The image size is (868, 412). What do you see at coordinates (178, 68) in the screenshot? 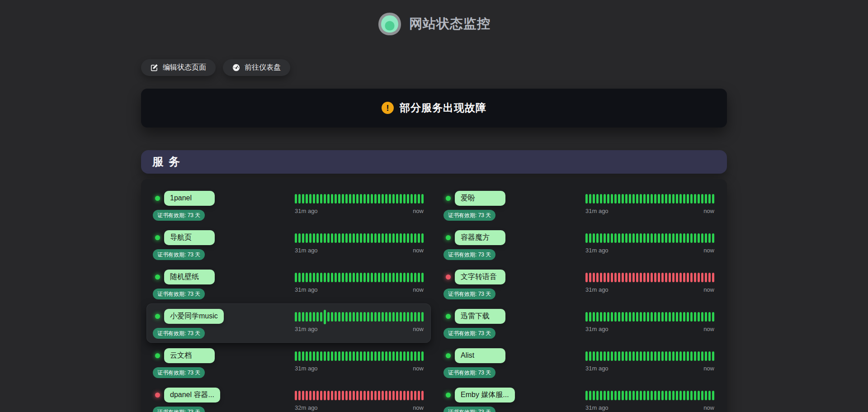
I see `edit-status-page-button: 编辑状态页面` at bounding box center [178, 68].